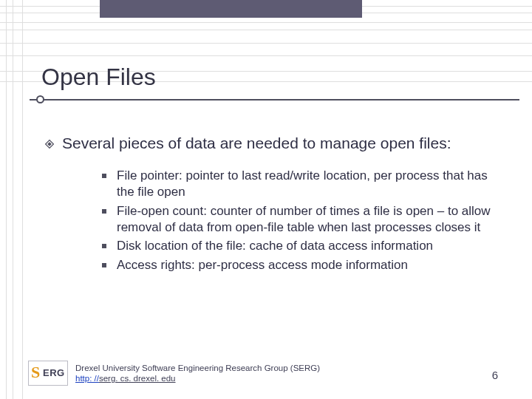 The image size is (532, 399). I want to click on sub-bullet: Disk location of the file: cache of data…, so click(302, 246).